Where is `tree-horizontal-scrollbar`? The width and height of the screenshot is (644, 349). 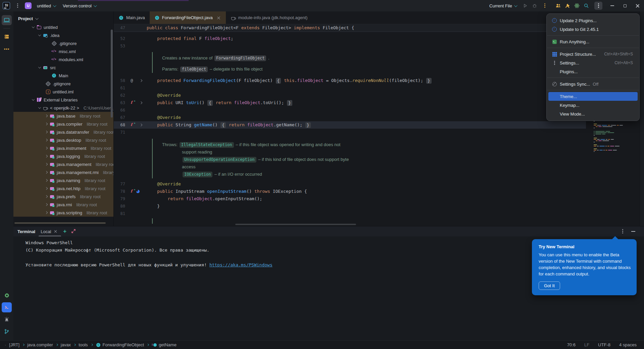 tree-horizontal-scrollbar is located at coordinates (60, 223).